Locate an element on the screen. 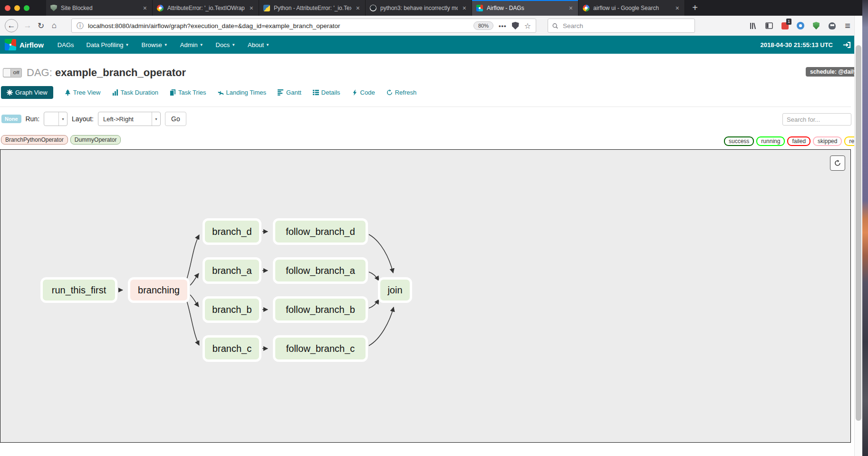  extension-badge: 1 is located at coordinates (789, 22).